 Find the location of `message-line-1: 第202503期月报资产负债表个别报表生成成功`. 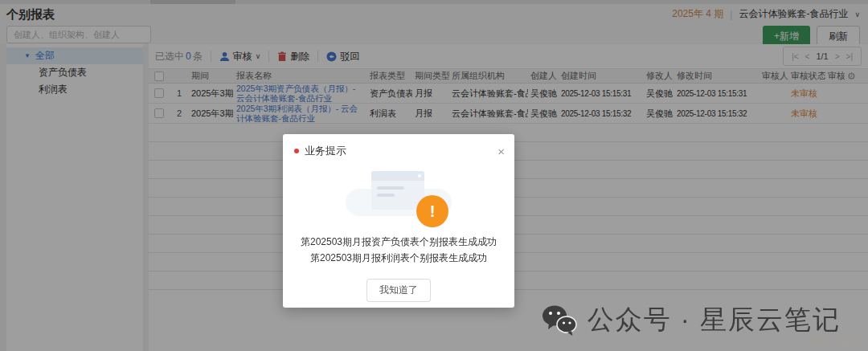

message-line-1: 第202503期月报资产负债表个别报表生成成功 is located at coordinates (399, 242).